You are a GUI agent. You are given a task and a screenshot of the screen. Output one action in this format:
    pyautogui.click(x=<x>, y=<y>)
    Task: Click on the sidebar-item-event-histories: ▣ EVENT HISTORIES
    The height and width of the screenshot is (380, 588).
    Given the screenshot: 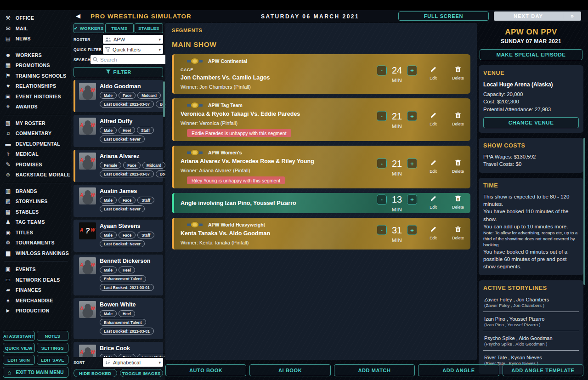 What is the action you would take?
    pyautogui.click(x=36, y=96)
    